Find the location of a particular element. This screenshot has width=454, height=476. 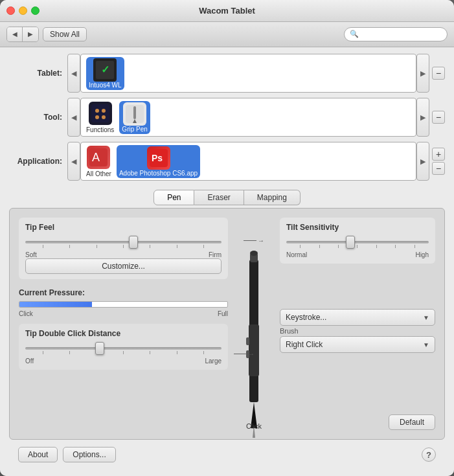

right-click-dropdown: Right Click ▼ is located at coordinates (358, 345).